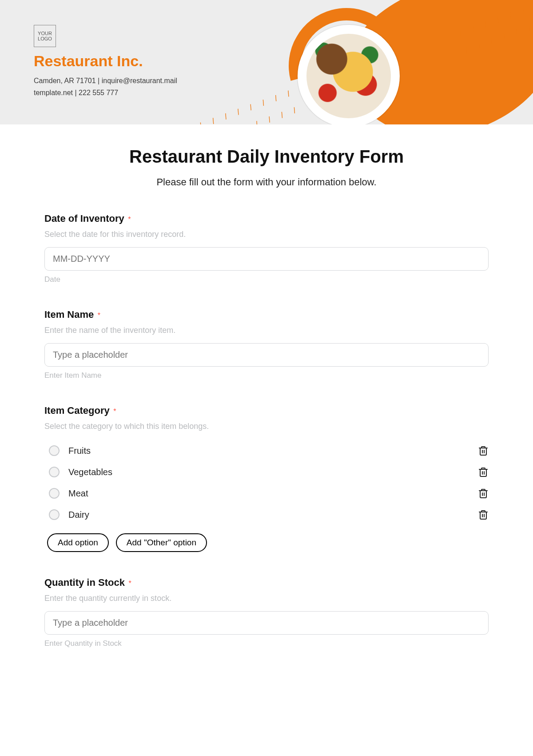  Describe the element at coordinates (266, 259) in the screenshot. I see `date-input` at that location.